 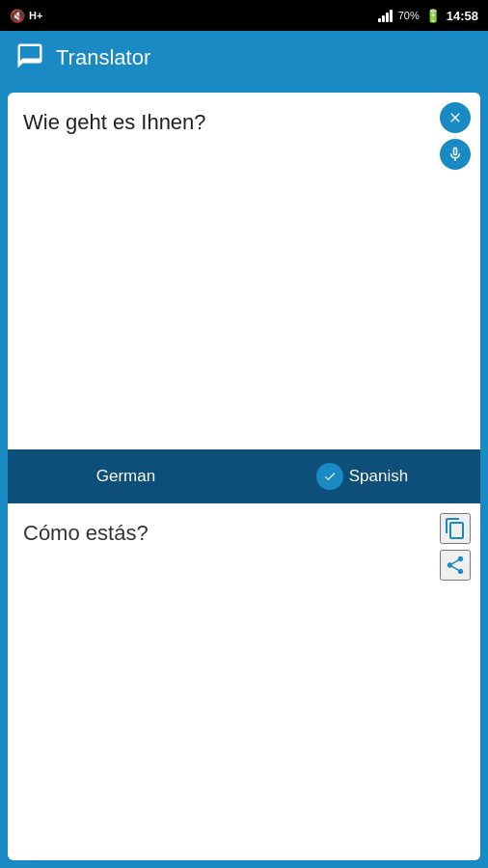 I want to click on translator-app-icon, so click(x=30, y=58).